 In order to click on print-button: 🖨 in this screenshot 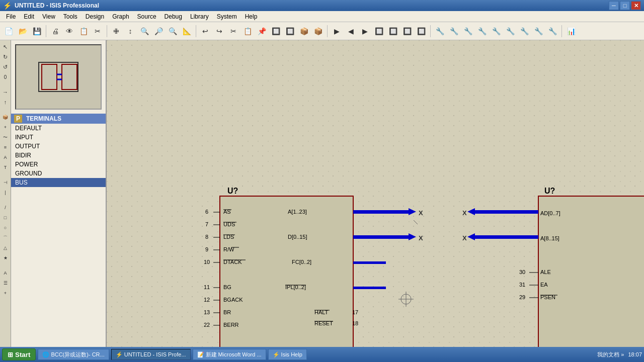, I will do `click(55, 31)`.